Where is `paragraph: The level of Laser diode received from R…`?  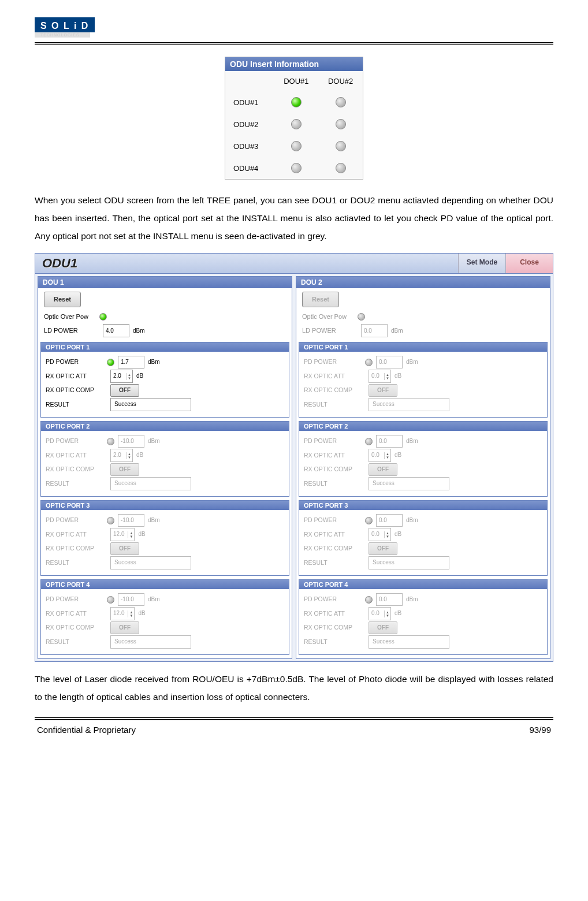 paragraph: The level of Laser diode received from R… is located at coordinates (294, 688).